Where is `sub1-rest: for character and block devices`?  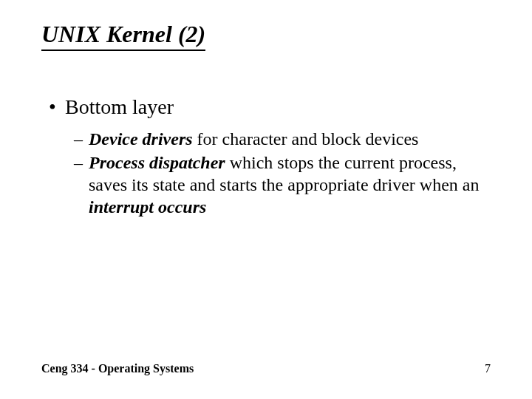
sub1-rest: for character and block devices is located at coordinates (306, 139).